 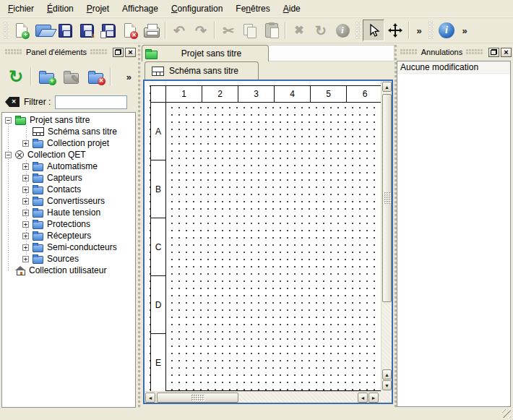 What do you see at coordinates (272, 30) in the screenshot?
I see `paste-button` at bounding box center [272, 30].